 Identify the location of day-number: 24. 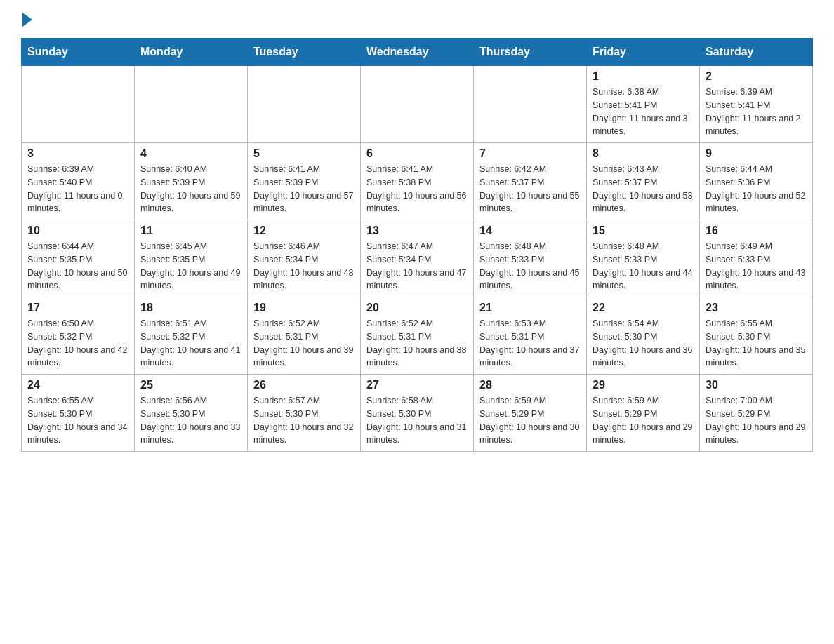
(78, 385).